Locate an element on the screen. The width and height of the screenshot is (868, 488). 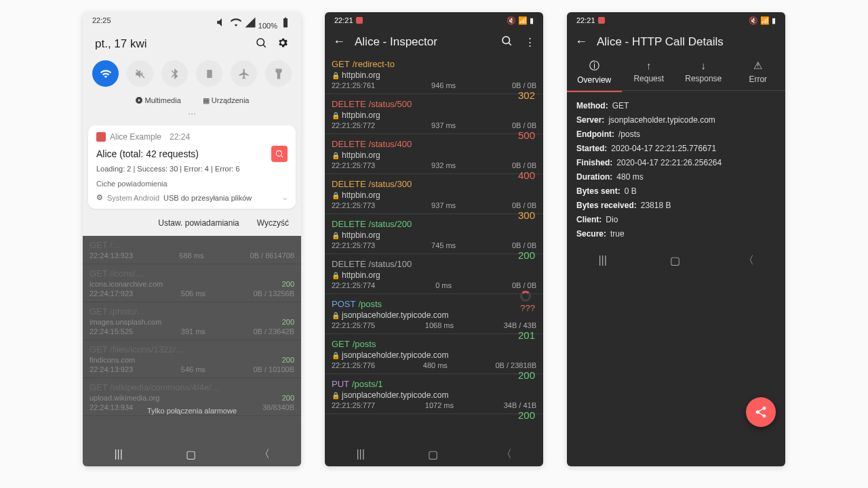
status-time: 22:25 is located at coordinates (102, 23).